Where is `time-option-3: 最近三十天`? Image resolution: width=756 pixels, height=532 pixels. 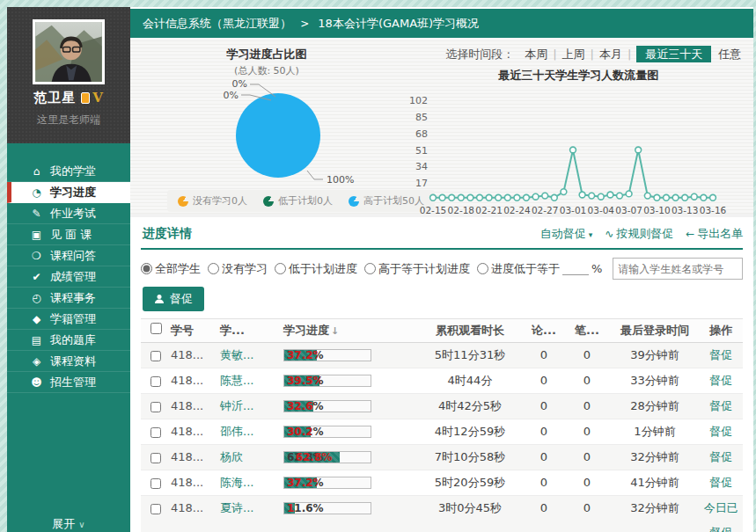
time-option-3: 最近三十天 is located at coordinates (674, 55).